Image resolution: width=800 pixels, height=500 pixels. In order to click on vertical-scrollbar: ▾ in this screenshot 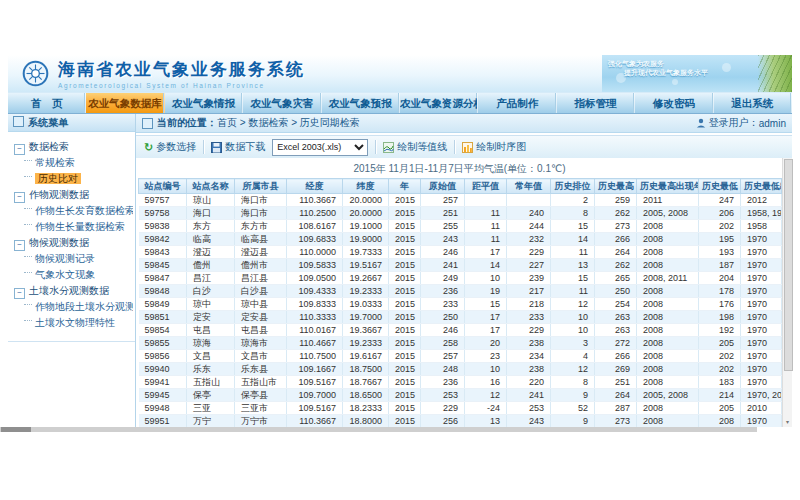, I will do `click(787, 292)`.